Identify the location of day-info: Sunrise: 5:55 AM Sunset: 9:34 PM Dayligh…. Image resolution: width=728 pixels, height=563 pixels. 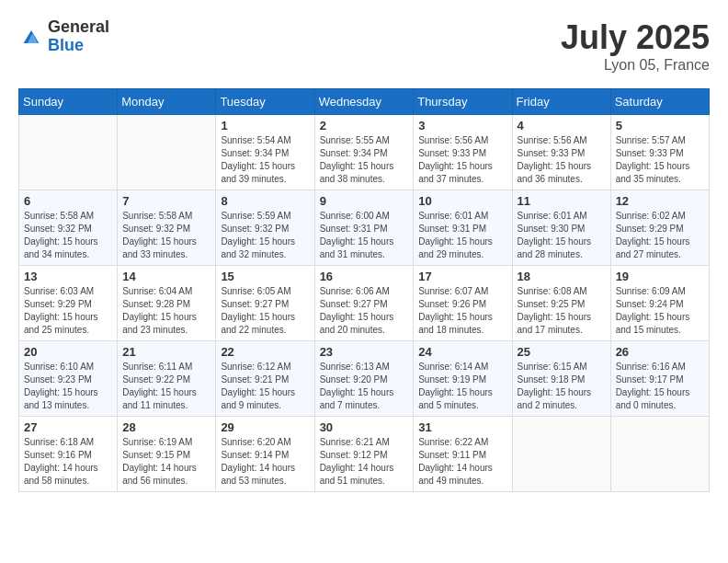
(364, 160).